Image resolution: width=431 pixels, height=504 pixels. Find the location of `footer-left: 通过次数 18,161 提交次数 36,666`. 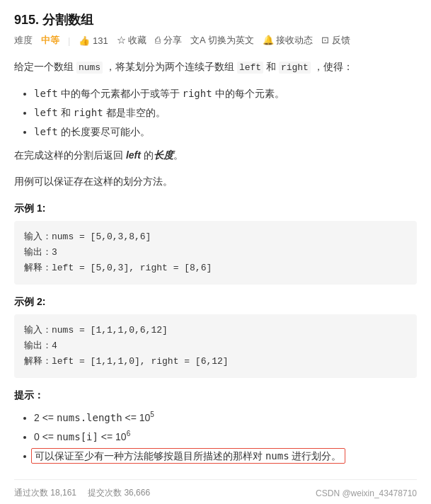

footer-left: 通过次数 18,161 提交次数 36,666 is located at coordinates (82, 493).